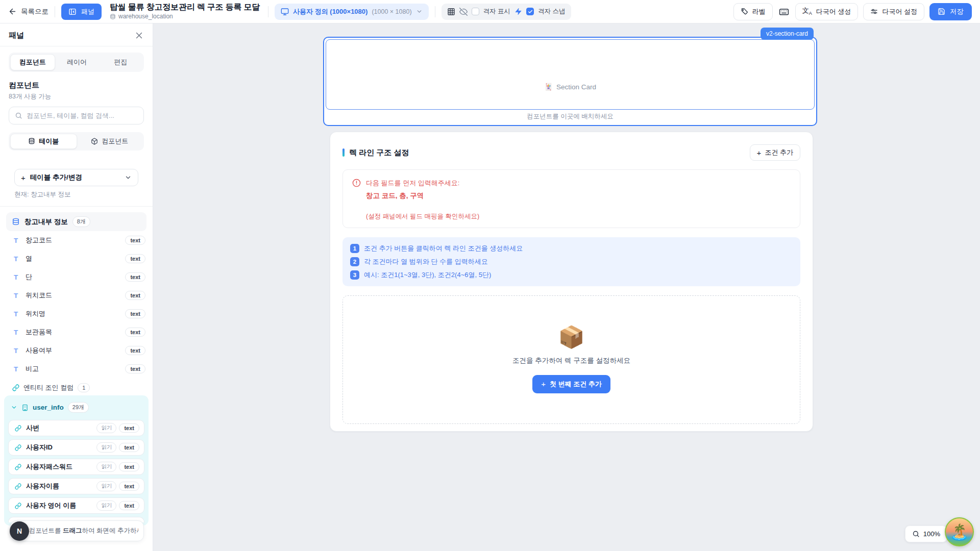 The height and width of the screenshot is (551, 980). Describe the element at coordinates (106, 428) in the screenshot. I see `readonly-badge: 읽기` at that location.